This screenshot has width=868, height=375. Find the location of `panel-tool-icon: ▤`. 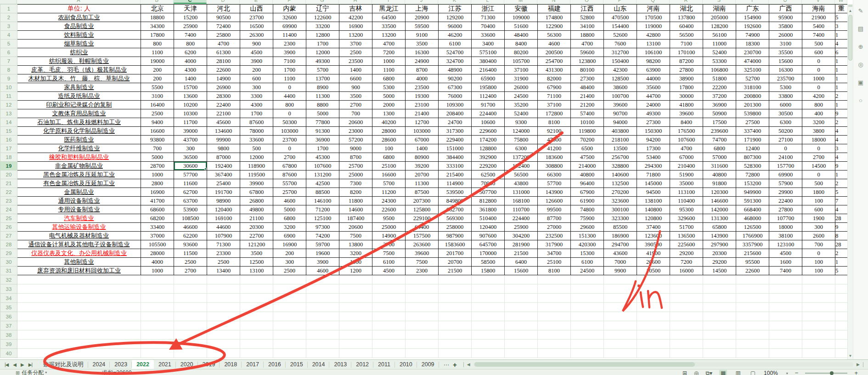

panel-tool-icon: ▤ is located at coordinates (861, 28).